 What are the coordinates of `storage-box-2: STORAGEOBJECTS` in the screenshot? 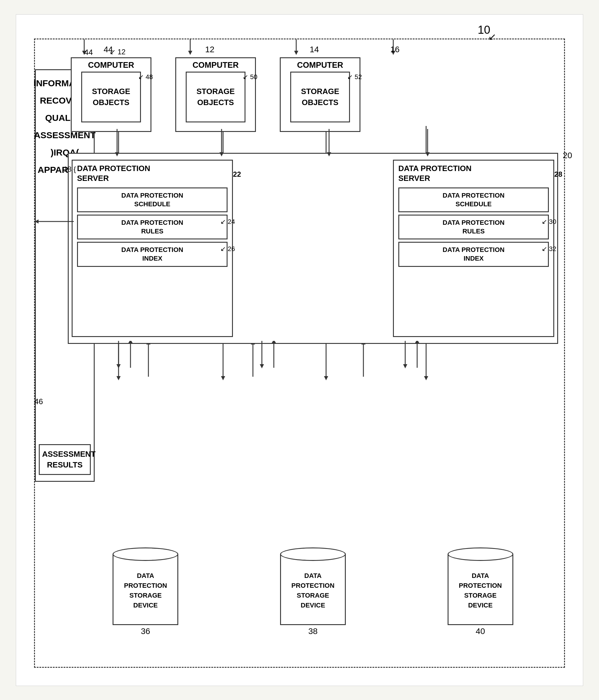 It's located at (216, 97).